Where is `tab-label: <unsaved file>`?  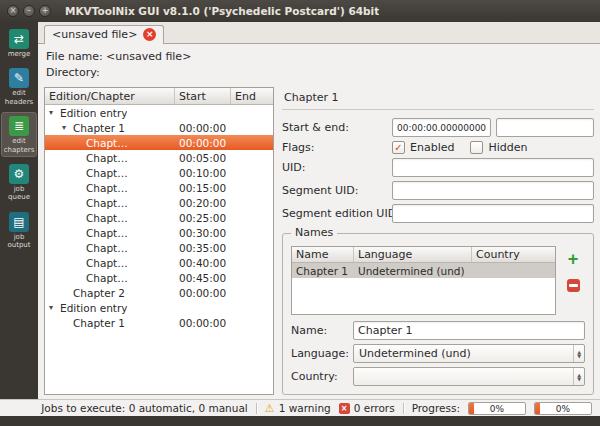 tab-label: <unsaved file> is located at coordinates (94, 34).